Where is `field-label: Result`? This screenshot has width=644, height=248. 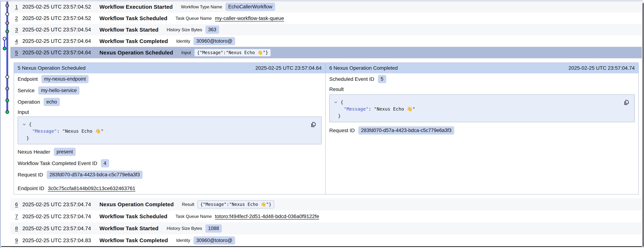
field-label: Result is located at coordinates (336, 89).